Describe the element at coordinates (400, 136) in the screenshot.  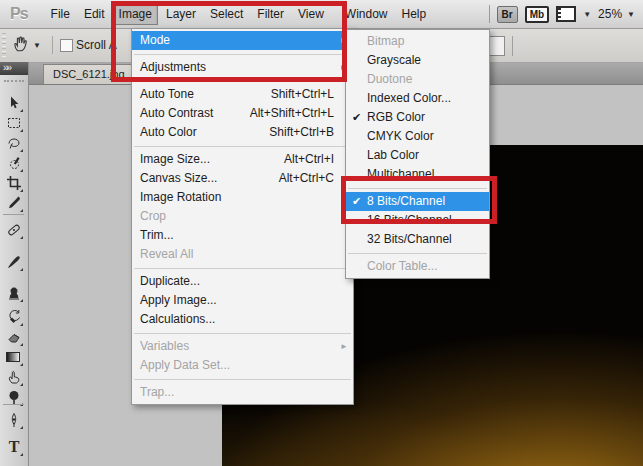
I see `menu-item-label: CMYK Color` at that location.